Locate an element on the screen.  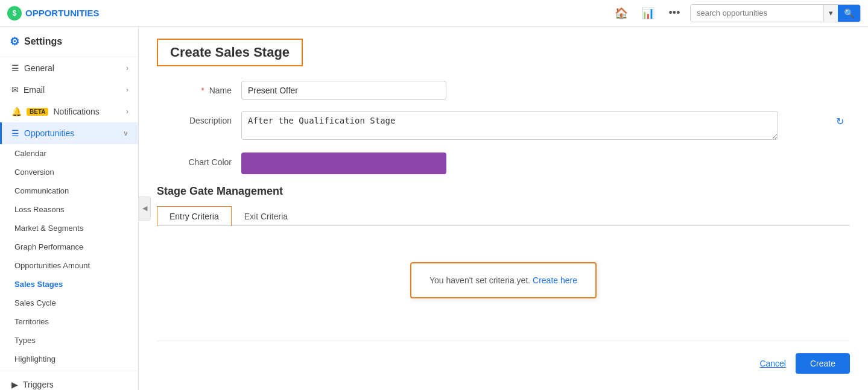
cancel-button: Cancel is located at coordinates (773, 363).